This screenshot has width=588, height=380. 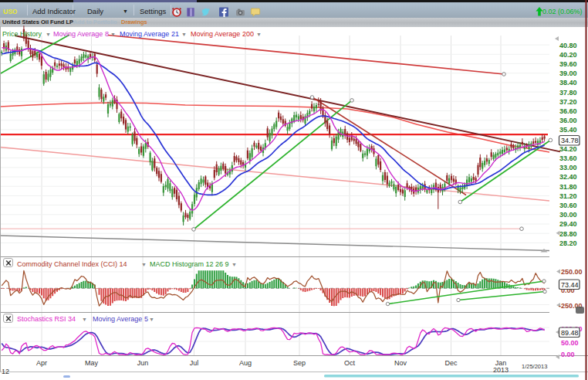 What do you see at coordinates (569, 343) in the screenshot?
I see `svg-text: 50.00` at bounding box center [569, 343].